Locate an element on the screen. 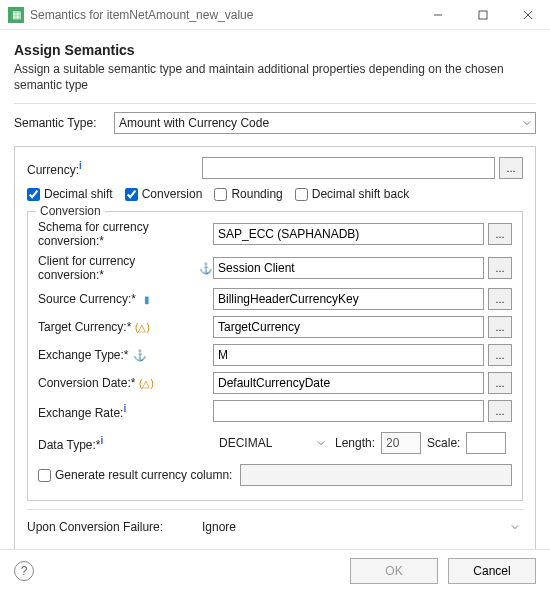  app-icon: ▦ is located at coordinates (16, 15).